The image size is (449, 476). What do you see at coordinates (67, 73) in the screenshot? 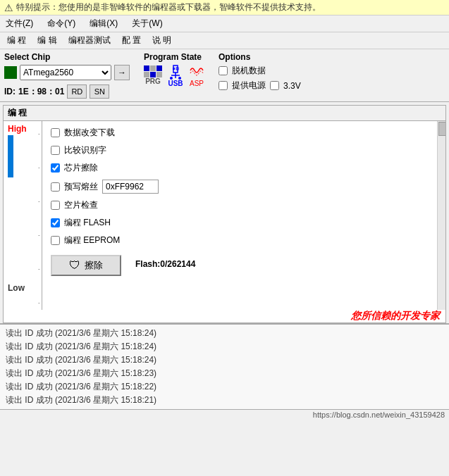
I see `chip-select-row: ATmega2560 →` at bounding box center [67, 73].